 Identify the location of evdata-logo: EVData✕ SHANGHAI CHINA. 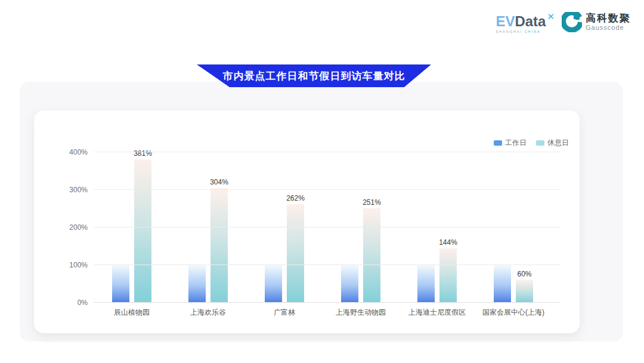
(525, 23).